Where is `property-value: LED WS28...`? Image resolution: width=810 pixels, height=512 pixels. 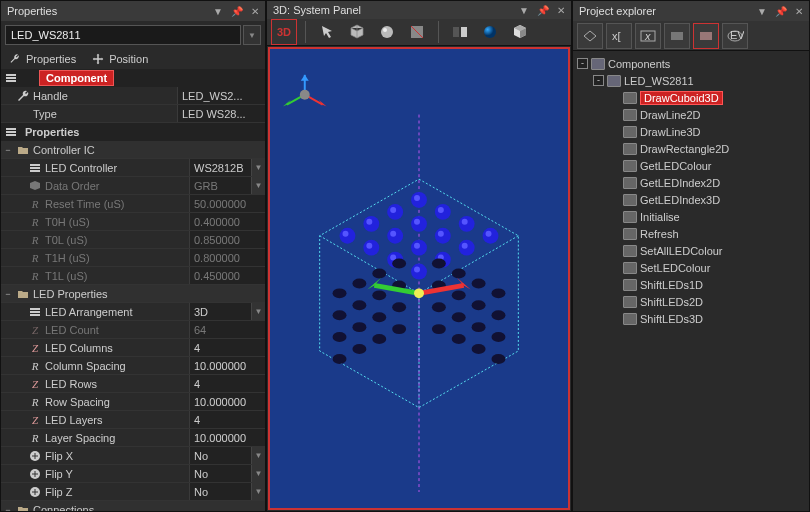 property-value: LED WS28... is located at coordinates (221, 114).